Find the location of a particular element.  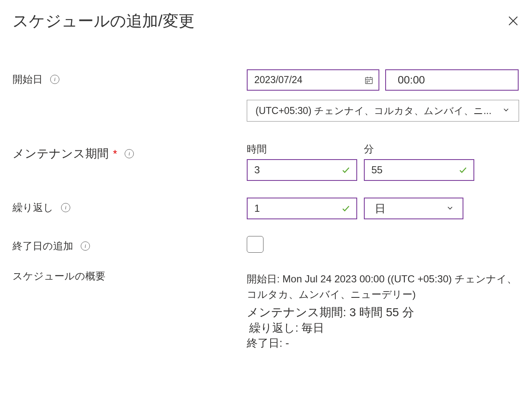

start-date-value: 2023/07/24 is located at coordinates (279, 80).